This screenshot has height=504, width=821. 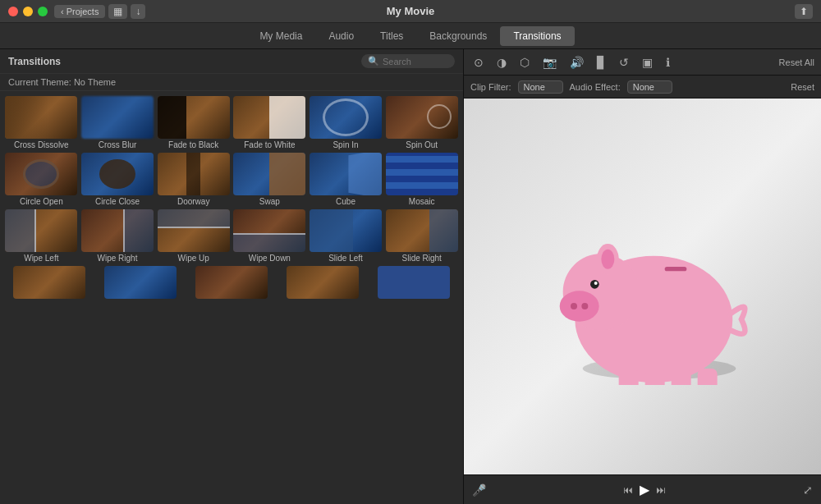 What do you see at coordinates (194, 236) in the screenshot?
I see `transition-wipe-up: Wipe Up` at bounding box center [194, 236].